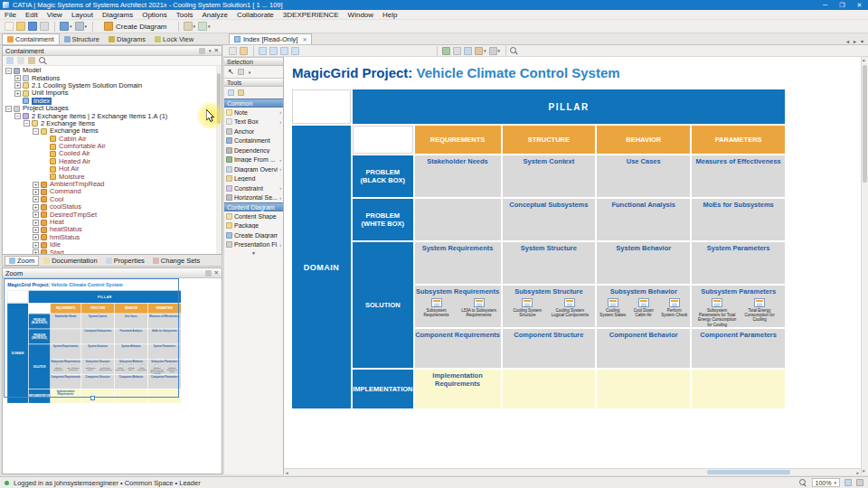  I want to click on zoom-tool-icon, so click(231, 92).